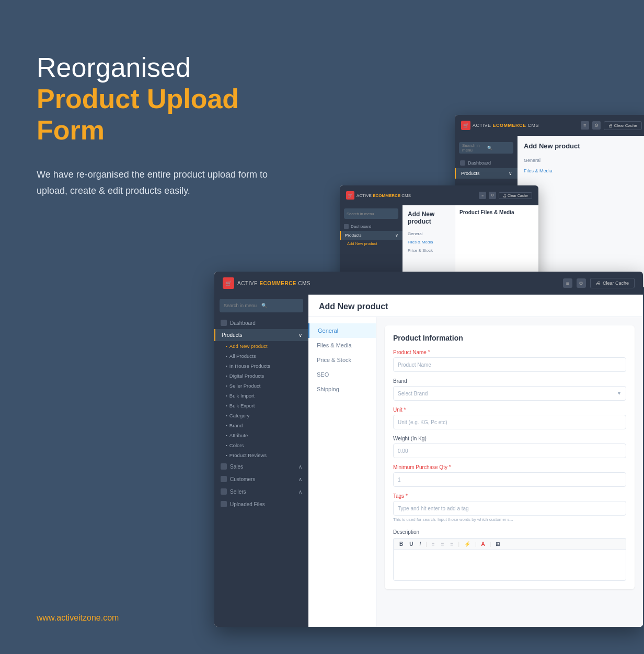 The height and width of the screenshot is (654, 644). I want to click on screen3-sub-bulkimport: Bulk Import, so click(261, 396).